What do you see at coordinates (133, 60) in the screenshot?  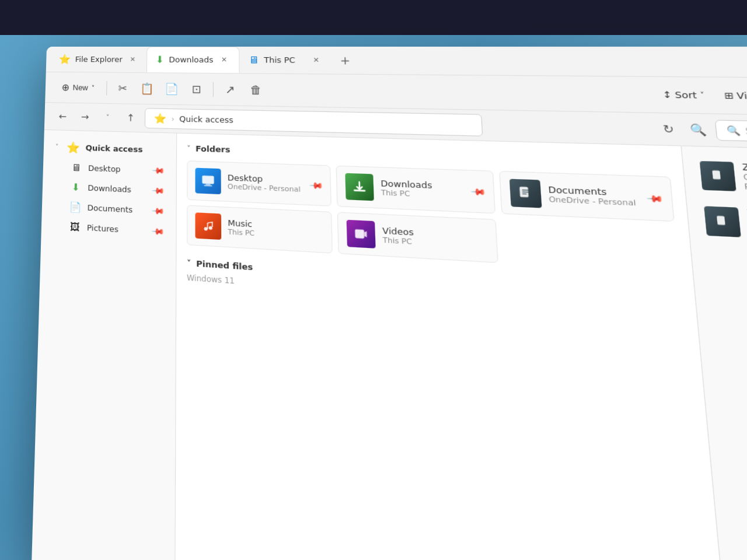 I see `tab-file-explorer-close: ✕` at bounding box center [133, 60].